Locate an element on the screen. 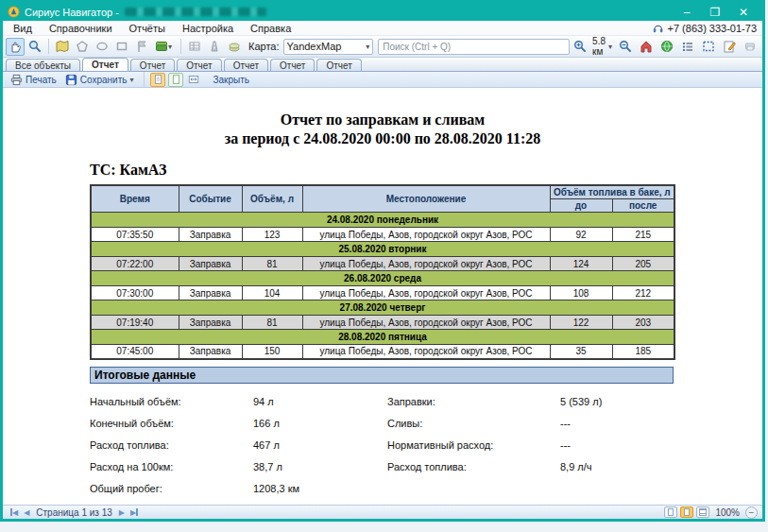  cell-time: 07:35:50 is located at coordinates (134, 234).